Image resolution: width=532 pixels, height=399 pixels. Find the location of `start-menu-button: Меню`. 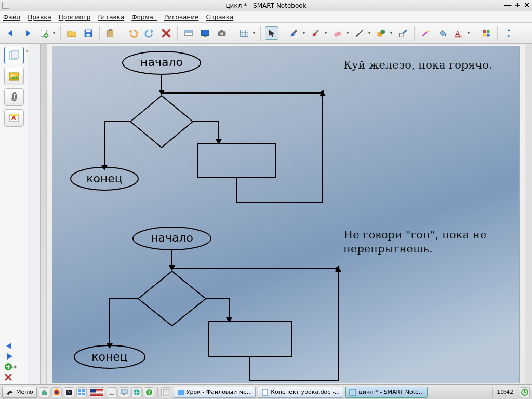

start-menu-button: Меню is located at coordinates (20, 392).